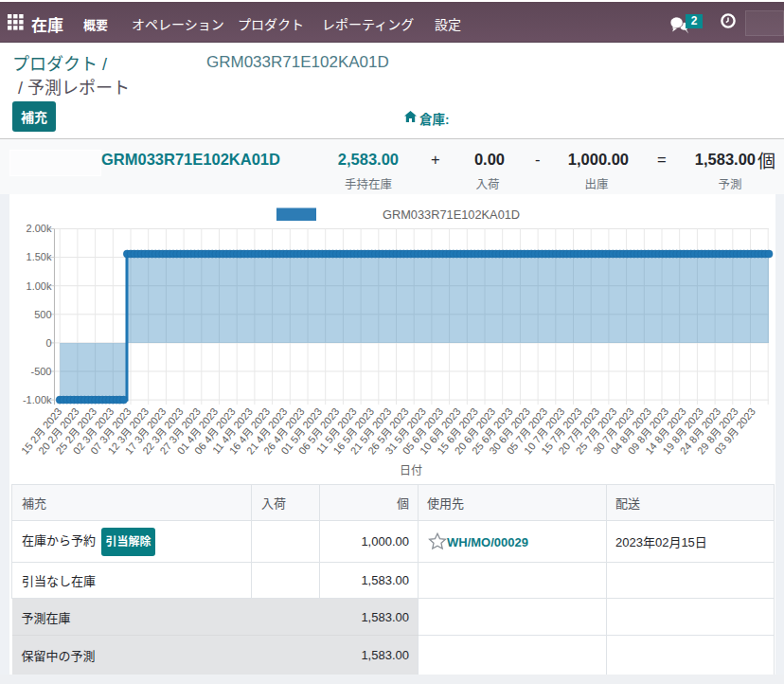 This screenshot has height=684, width=784. I want to click on svg-text: GRM033R71E102KA01D, so click(451, 214).